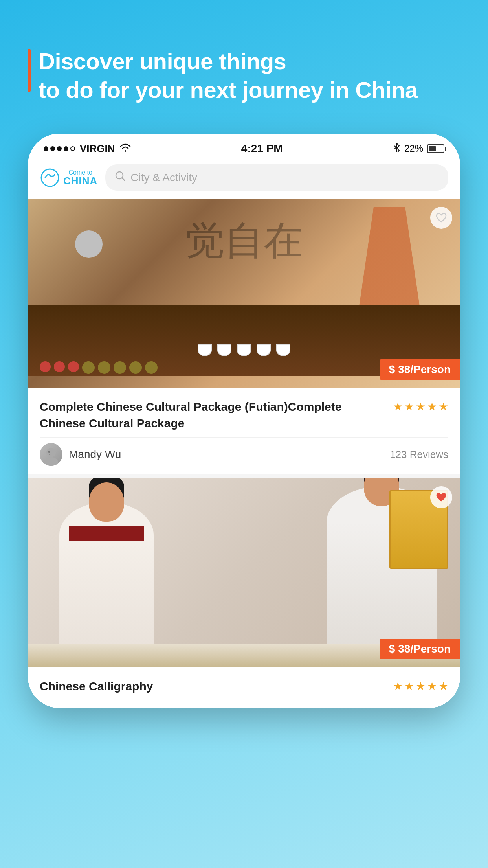  I want to click on carrier-label: VIRGIN, so click(97, 149).